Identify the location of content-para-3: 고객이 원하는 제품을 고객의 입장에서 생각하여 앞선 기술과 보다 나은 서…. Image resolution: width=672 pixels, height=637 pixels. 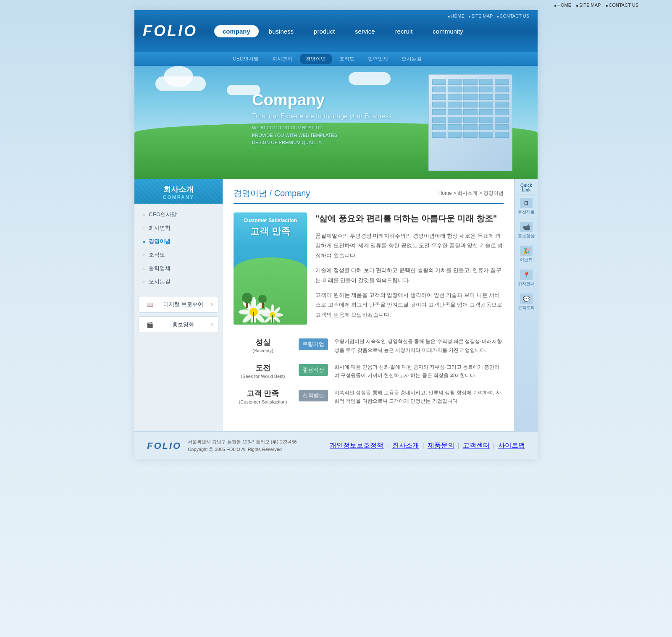
(410, 305).